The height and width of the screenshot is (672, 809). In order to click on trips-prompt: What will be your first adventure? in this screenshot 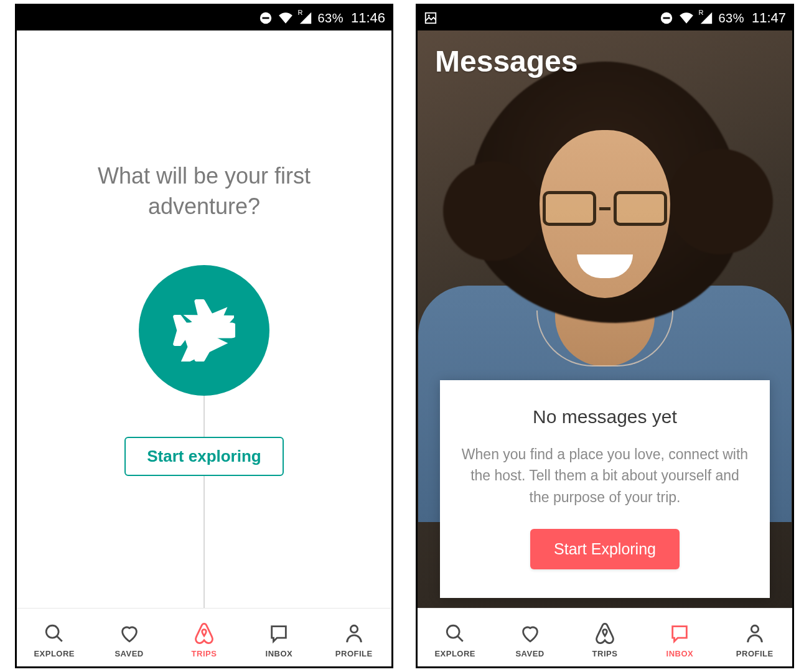, I will do `click(204, 192)`.